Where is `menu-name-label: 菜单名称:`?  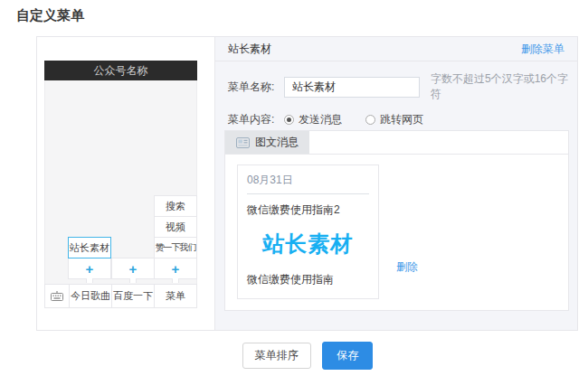 menu-name-label: 菜单名称: is located at coordinates (256, 87).